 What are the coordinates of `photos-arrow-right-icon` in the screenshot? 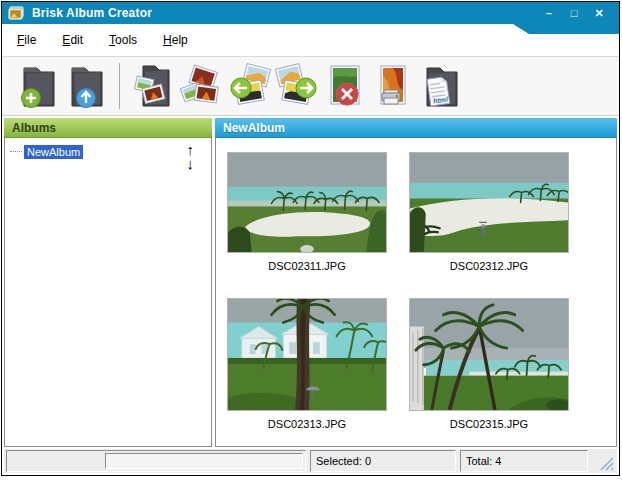 It's located at (297, 86).